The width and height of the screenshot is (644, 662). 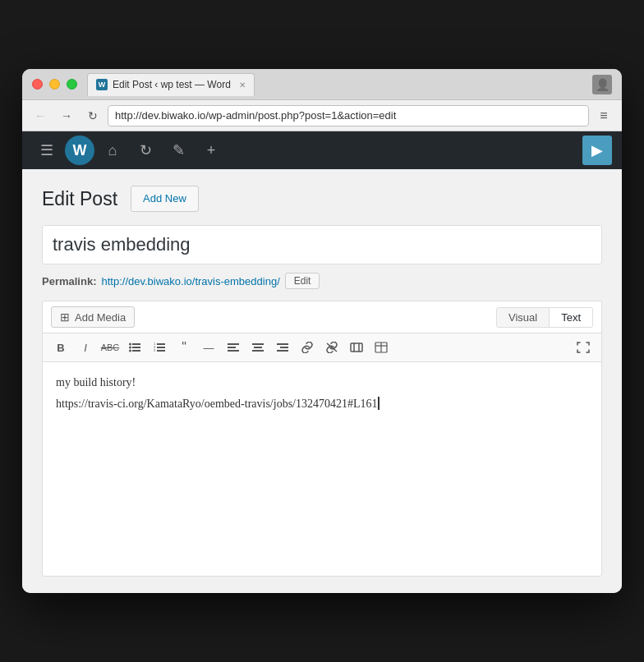 What do you see at coordinates (258, 347) in the screenshot?
I see `toolbar-align-center-button` at bounding box center [258, 347].